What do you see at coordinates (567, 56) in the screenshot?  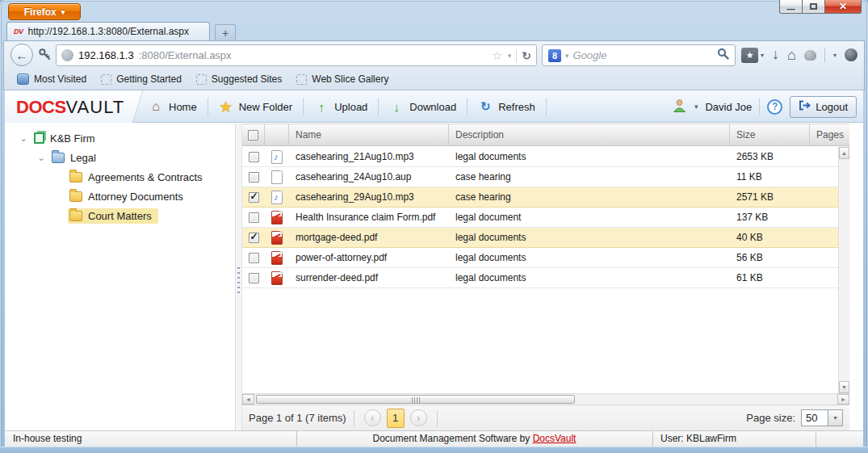 I see `search-engine-dropdown-icon: ▾` at bounding box center [567, 56].